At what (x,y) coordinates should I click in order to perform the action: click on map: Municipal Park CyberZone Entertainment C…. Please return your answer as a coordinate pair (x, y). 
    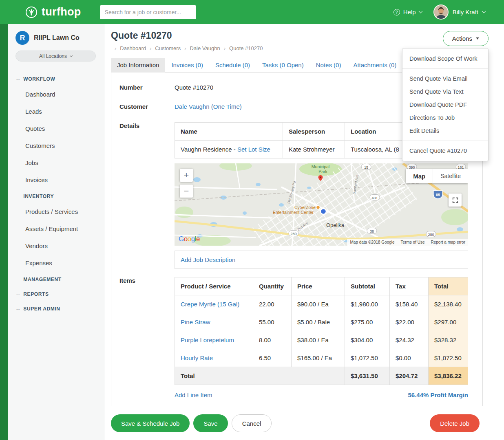
    Looking at the image, I should click on (321, 205).